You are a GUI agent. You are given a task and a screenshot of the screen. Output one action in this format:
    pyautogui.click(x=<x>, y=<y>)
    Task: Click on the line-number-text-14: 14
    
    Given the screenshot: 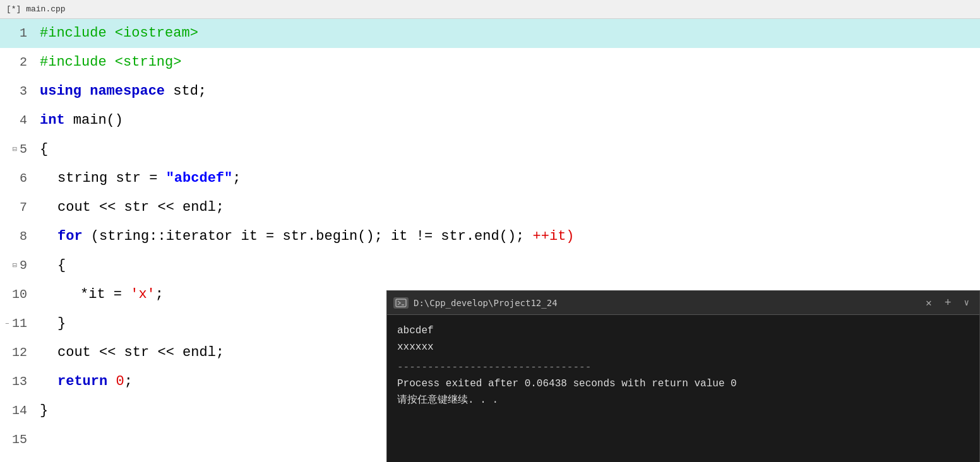 What is the action you would take?
    pyautogui.click(x=20, y=411)
    